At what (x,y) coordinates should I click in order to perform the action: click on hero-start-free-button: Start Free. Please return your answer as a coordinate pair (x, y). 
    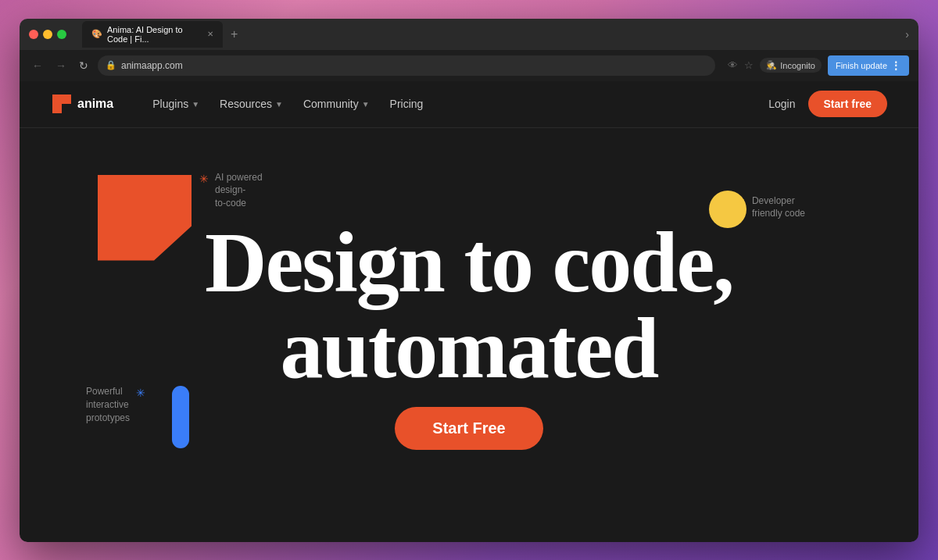
    Looking at the image, I should click on (469, 428).